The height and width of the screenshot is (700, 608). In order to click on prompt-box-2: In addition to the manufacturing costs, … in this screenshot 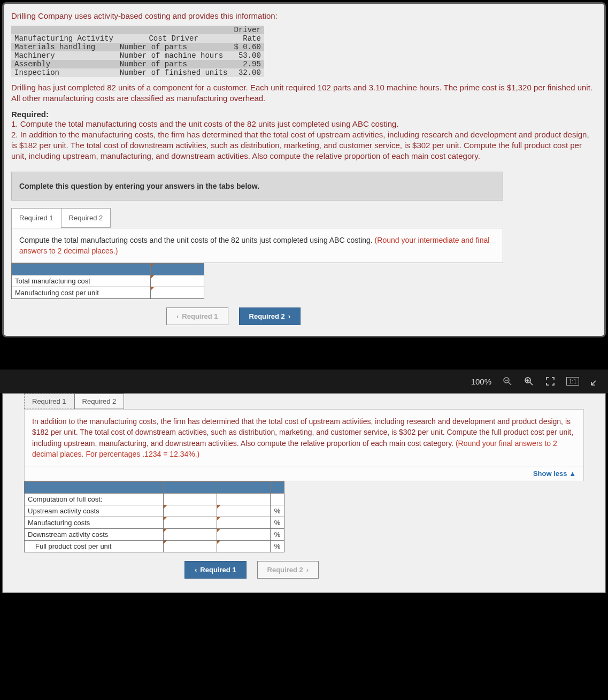, I will do `click(304, 437)`.